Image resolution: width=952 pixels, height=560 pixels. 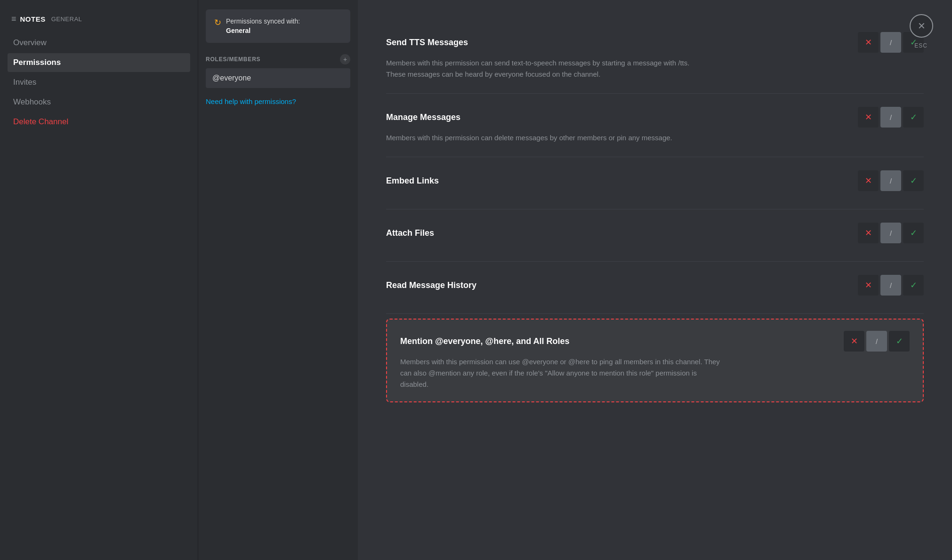 What do you see at coordinates (33, 19) in the screenshot?
I see `channel-name: NOTES` at bounding box center [33, 19].